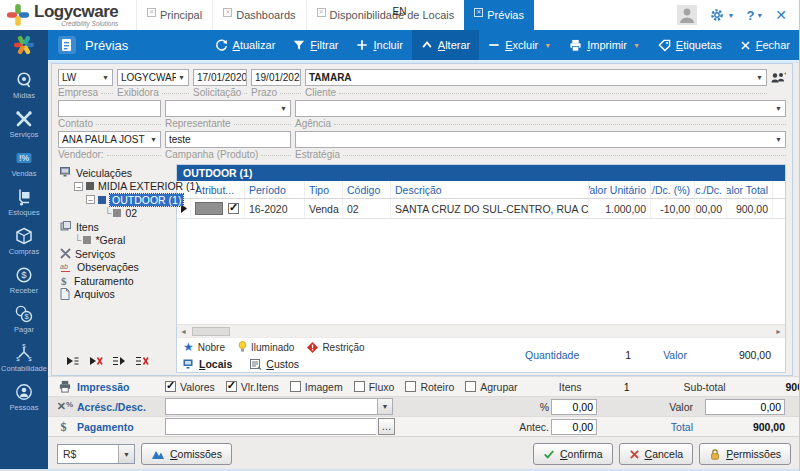 The image size is (800, 471). Describe the element at coordinates (656, 454) in the screenshot. I see `cancela-button: Cancela` at that location.